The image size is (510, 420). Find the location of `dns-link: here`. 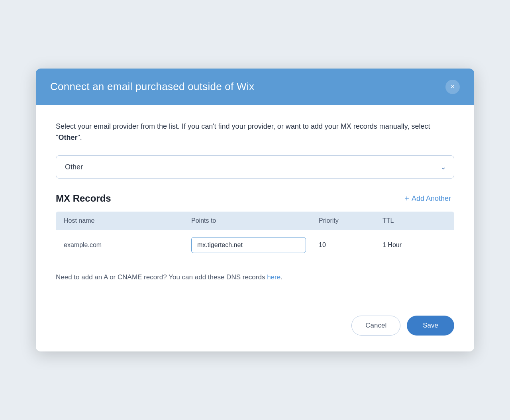

dns-link: here is located at coordinates (274, 277).